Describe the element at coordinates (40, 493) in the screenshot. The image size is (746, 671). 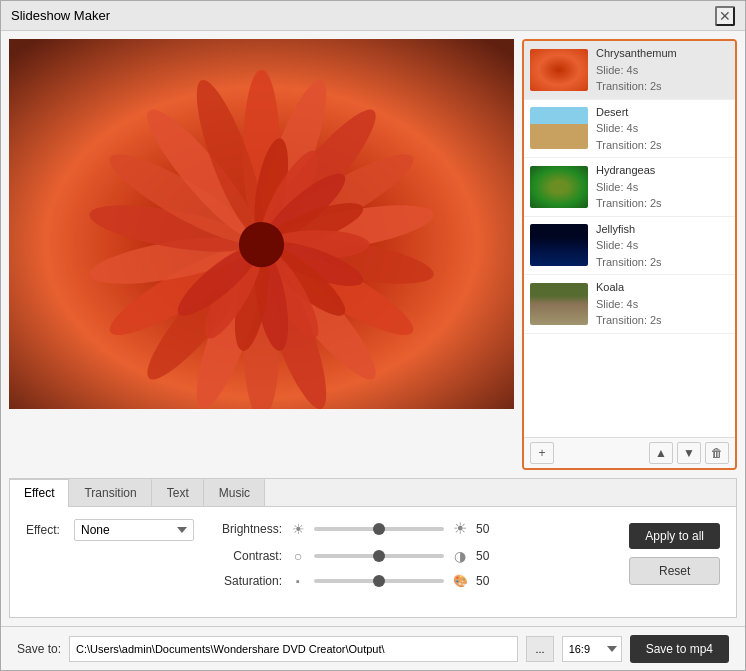
I see `tab-effect: Effect` at that location.